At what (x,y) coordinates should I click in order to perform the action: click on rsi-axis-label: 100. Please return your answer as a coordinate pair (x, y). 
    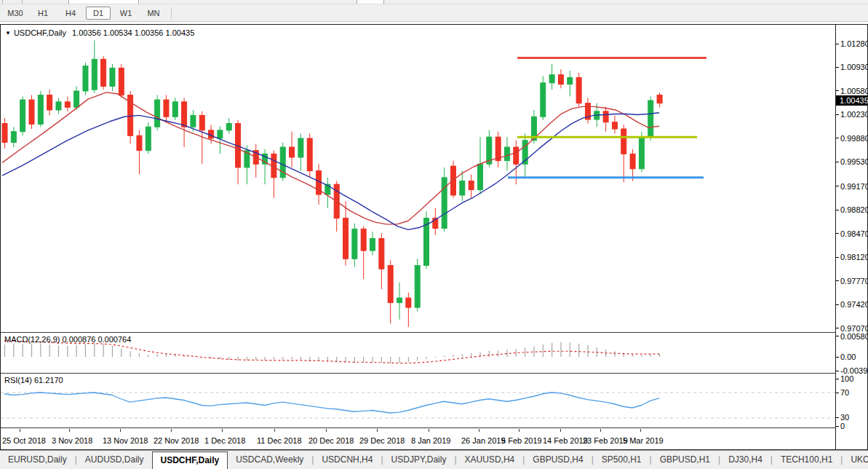
    Looking at the image, I should click on (847, 379).